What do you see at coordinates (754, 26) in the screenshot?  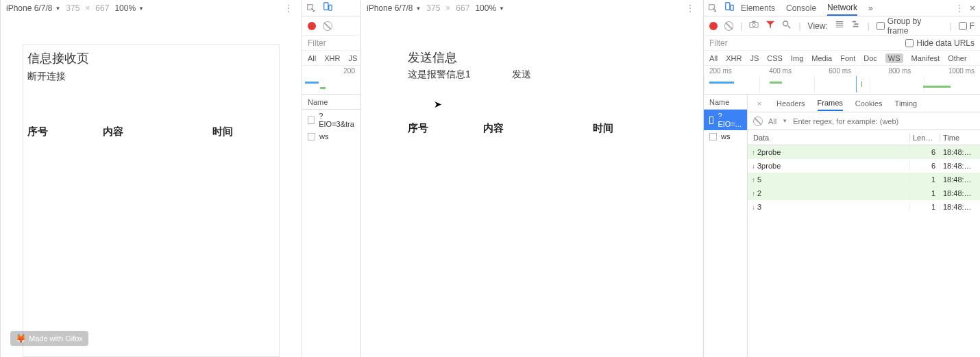 I see `screenshot-icon` at bounding box center [754, 26].